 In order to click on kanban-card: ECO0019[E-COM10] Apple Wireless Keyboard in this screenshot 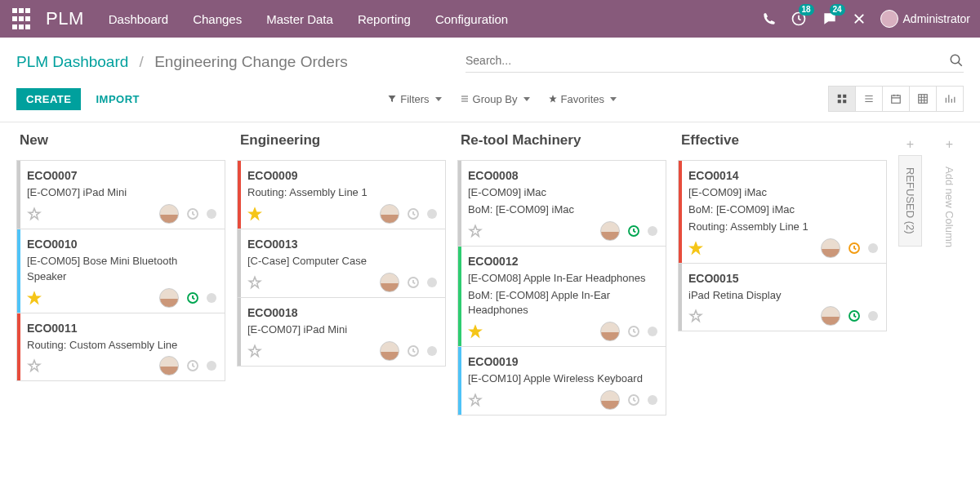, I will do `click(562, 380)`.